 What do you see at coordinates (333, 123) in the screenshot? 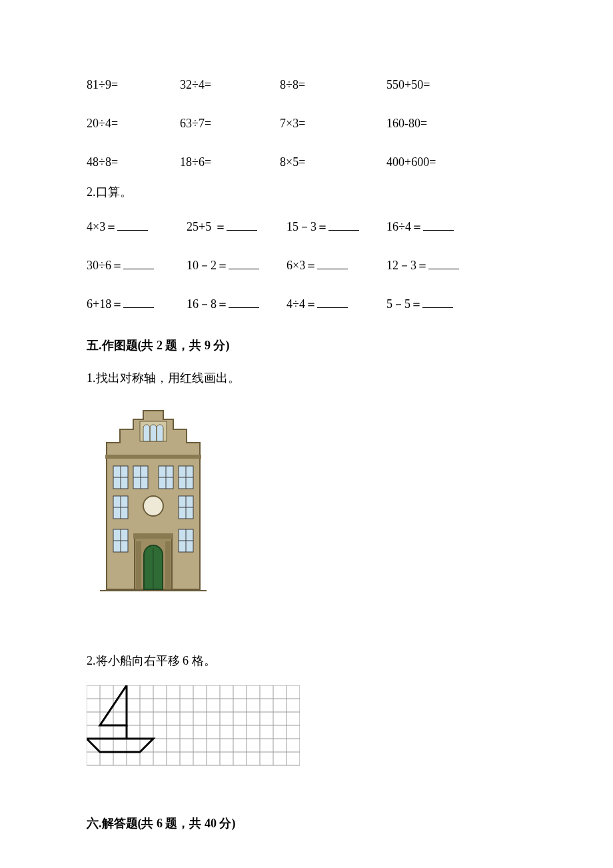
I see `math-cell: 7×3=` at bounding box center [333, 123].